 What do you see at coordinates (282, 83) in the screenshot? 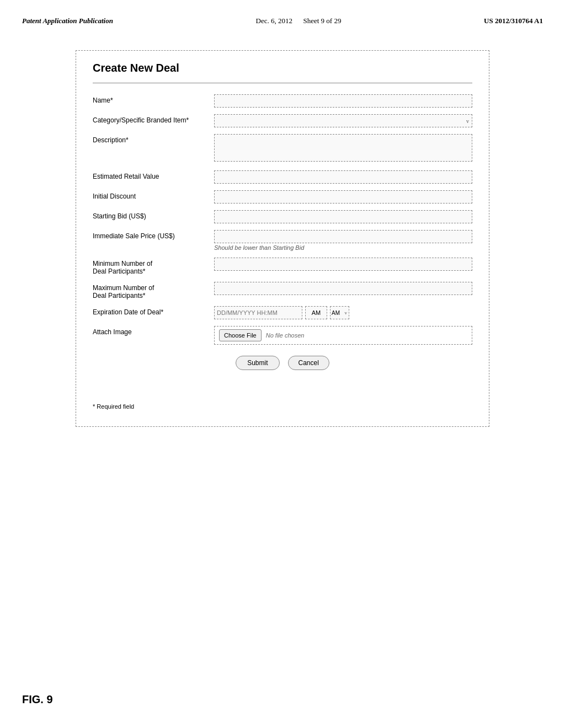
I see `form-divider` at bounding box center [282, 83].